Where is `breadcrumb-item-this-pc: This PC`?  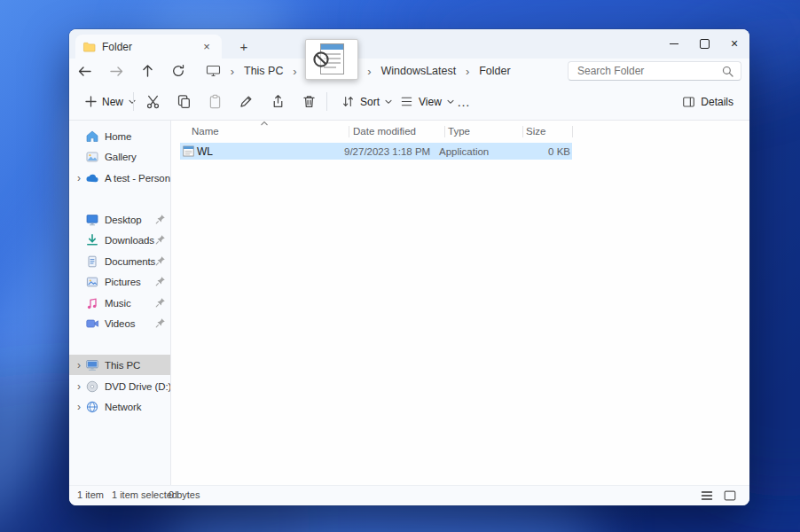 breadcrumb-item-this-pc: This PC is located at coordinates (263, 71).